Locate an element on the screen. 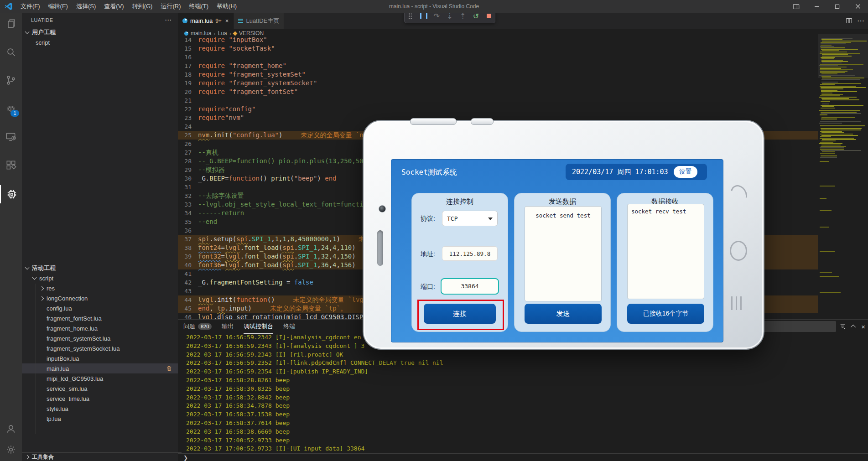 The height and width of the screenshot is (461, 868). menu-item: 帮助(H) is located at coordinates (227, 6).